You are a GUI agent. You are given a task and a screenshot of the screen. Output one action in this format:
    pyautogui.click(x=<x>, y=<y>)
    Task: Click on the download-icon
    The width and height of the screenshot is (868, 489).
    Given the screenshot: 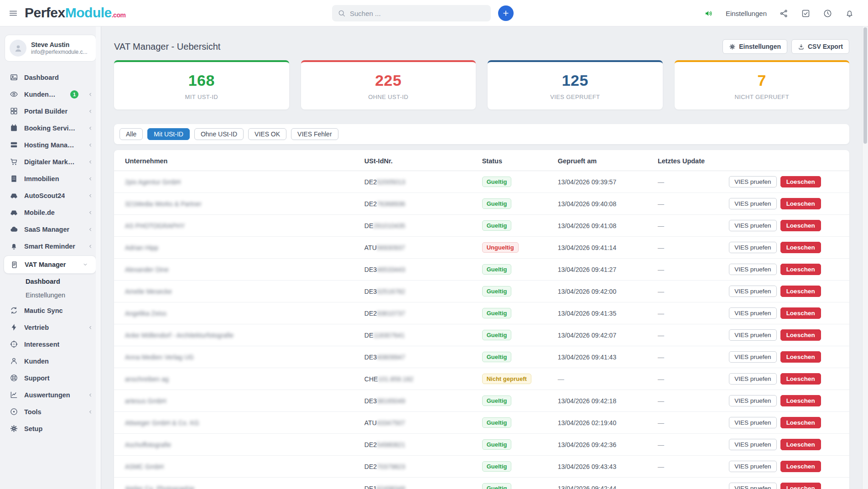 What is the action you would take?
    pyautogui.click(x=801, y=47)
    